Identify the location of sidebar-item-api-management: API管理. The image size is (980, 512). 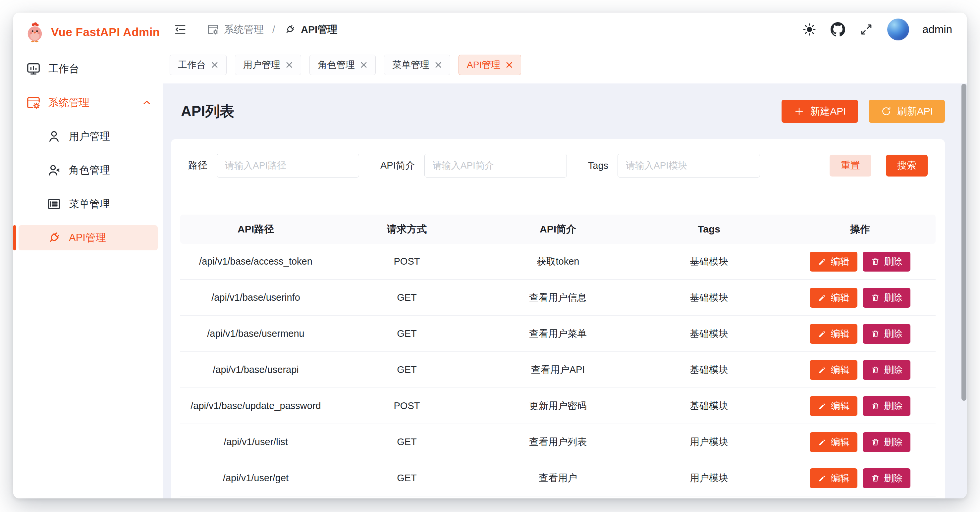
(88, 238).